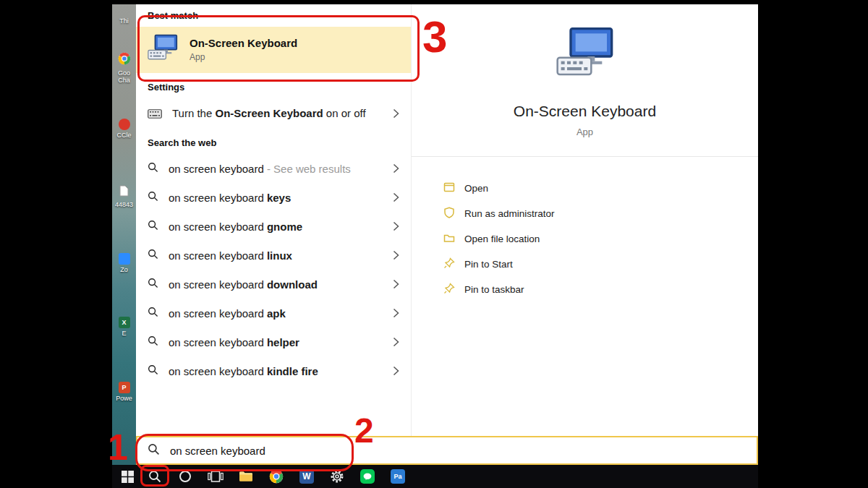 This screenshot has height=488, width=868. What do you see at coordinates (273, 142) in the screenshot?
I see `search-web-header: Search the web` at bounding box center [273, 142].